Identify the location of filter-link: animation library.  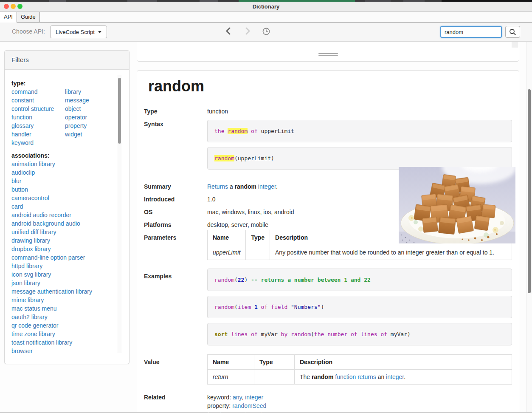
(67, 164).